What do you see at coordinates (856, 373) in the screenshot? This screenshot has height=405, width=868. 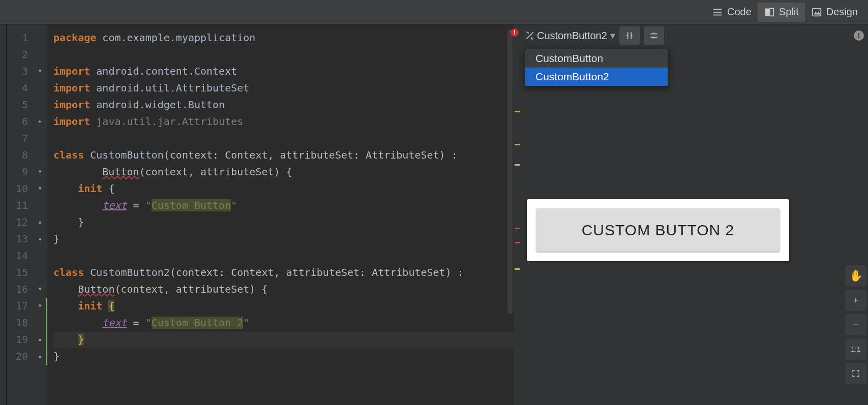 I see `zoom-fit-button` at bounding box center [856, 373].